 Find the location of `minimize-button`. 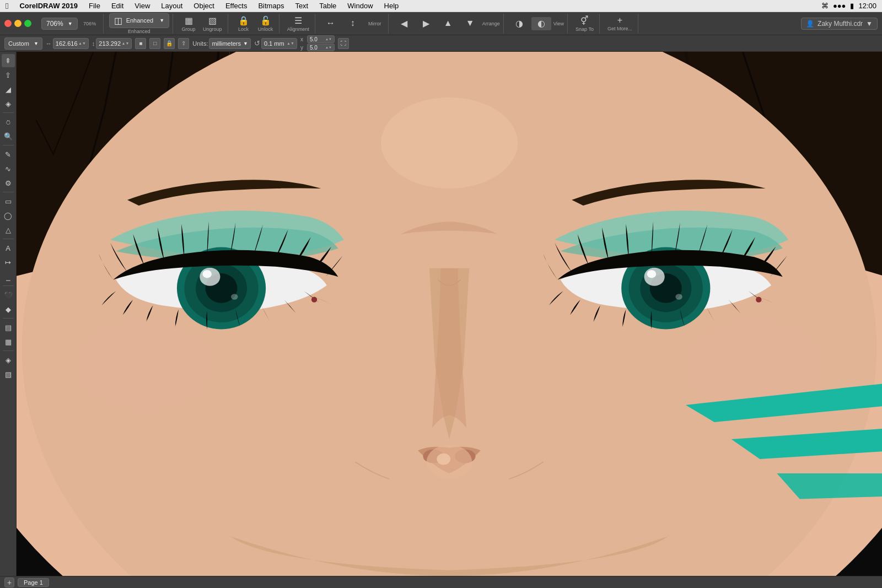

minimize-button is located at coordinates (18, 23).